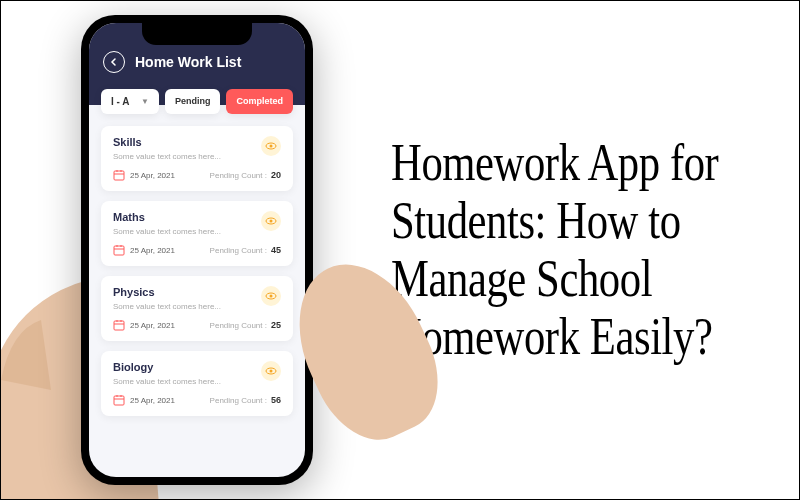 The width and height of the screenshot is (800, 500). Describe the element at coordinates (246, 400) in the screenshot. I see `count-wrap: Pending Count : 56` at that location.